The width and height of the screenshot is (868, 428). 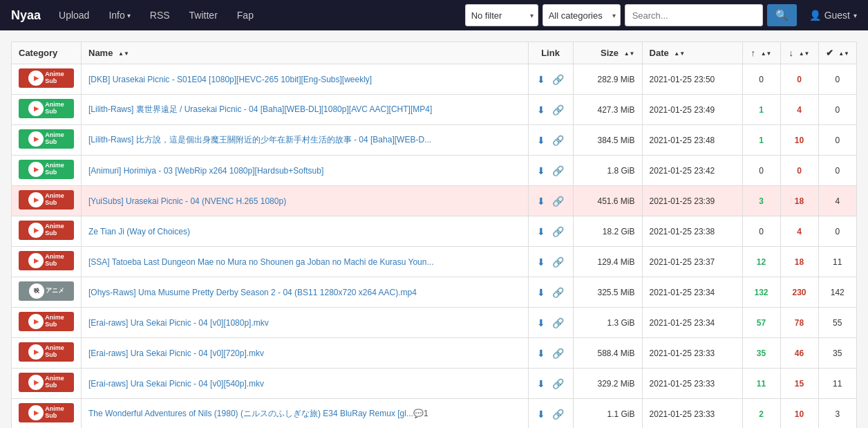 I want to click on torrent-name-link: [Erai-raws] Ura Sekai Picnic - 04 [v0][1…, so click(x=178, y=323).